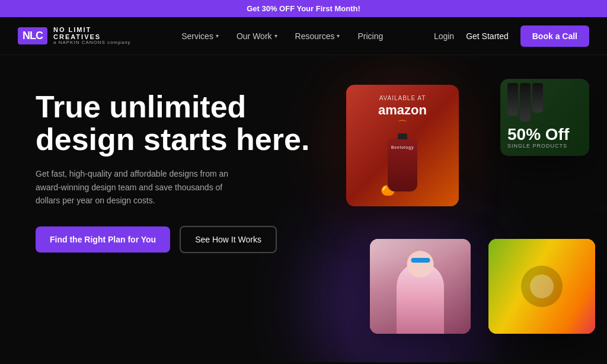  I want to click on find-plan-button: Find the Right Plan for You, so click(103, 240).